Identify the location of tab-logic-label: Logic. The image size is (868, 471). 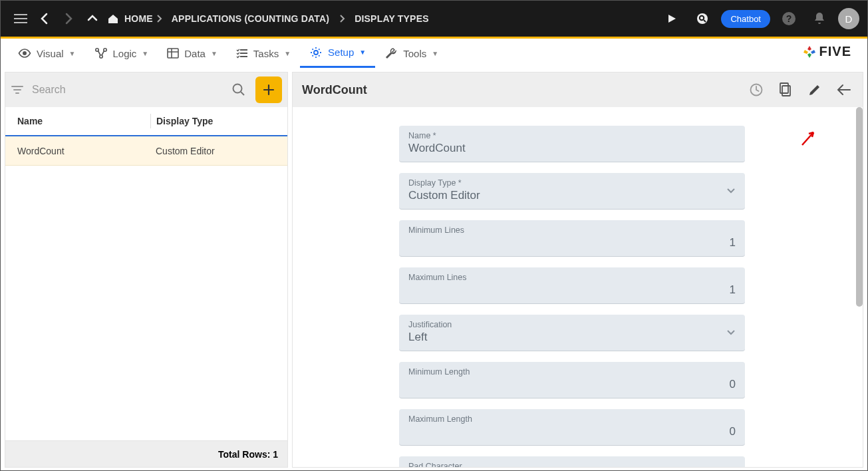
(125, 53).